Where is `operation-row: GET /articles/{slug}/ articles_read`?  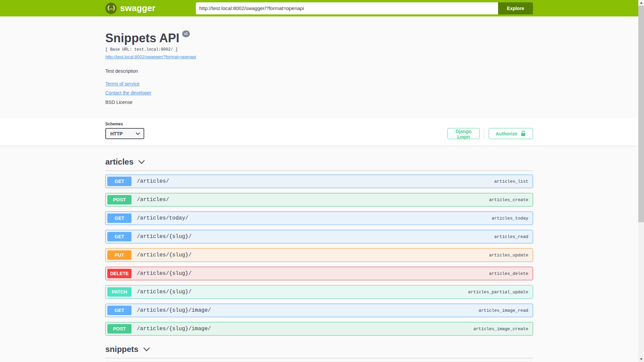 operation-row: GET /articles/{slug}/ articles_read is located at coordinates (319, 237).